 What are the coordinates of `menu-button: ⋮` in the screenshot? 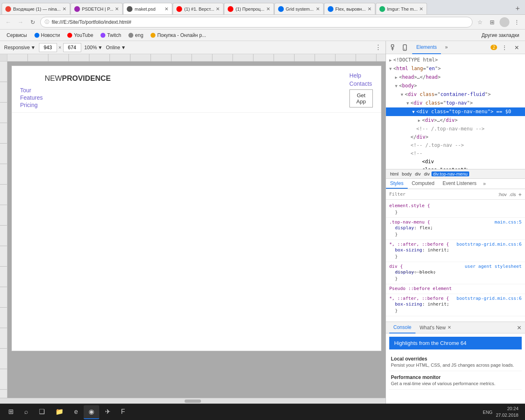 It's located at (517, 22).